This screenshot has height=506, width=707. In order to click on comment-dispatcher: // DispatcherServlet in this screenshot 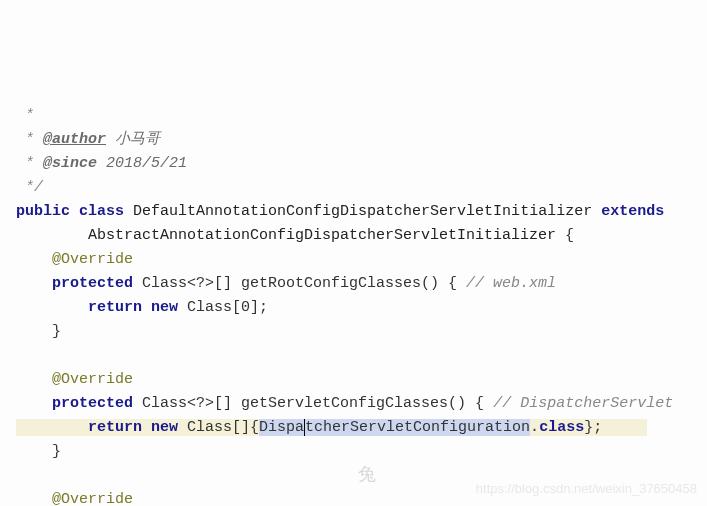, I will do `click(583, 404)`.